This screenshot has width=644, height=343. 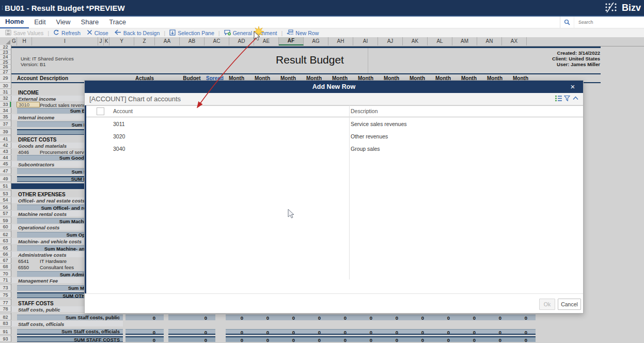 What do you see at coordinates (40, 22) in the screenshot?
I see `menu-item-edit: Edit` at bounding box center [40, 22].